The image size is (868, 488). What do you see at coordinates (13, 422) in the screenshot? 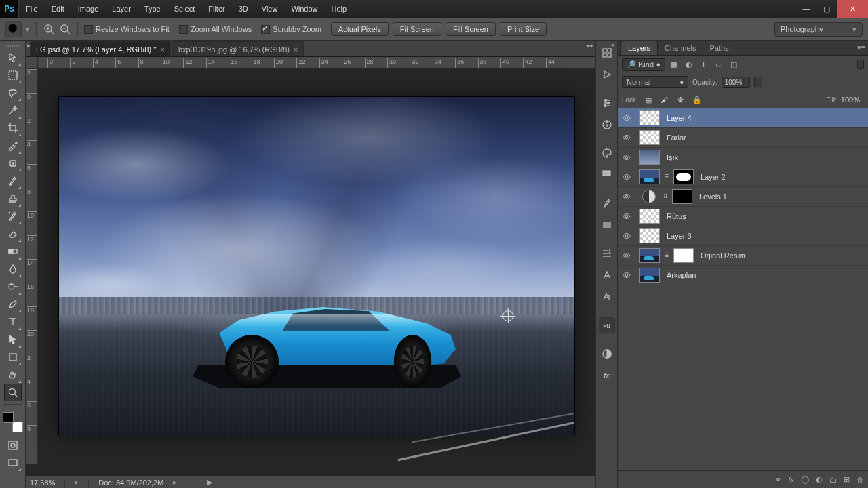
I see `color-swatches` at bounding box center [13, 422].